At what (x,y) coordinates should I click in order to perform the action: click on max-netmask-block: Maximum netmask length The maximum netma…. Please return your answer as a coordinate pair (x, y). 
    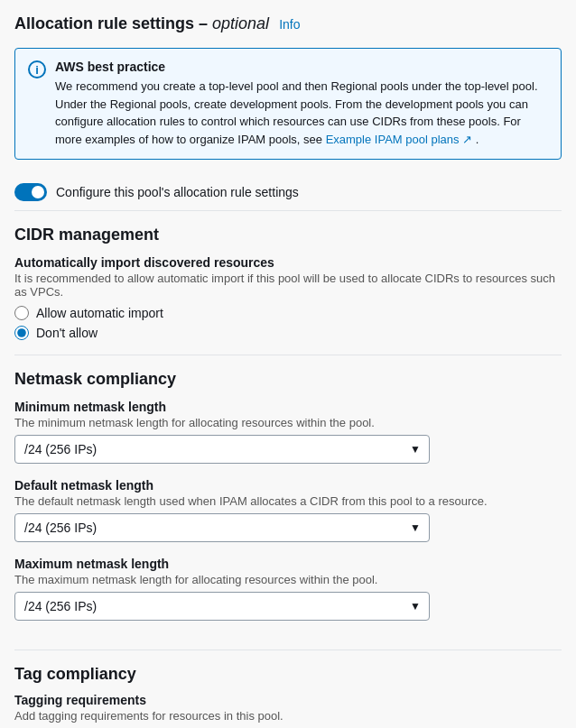
    Looking at the image, I should click on (288, 588).